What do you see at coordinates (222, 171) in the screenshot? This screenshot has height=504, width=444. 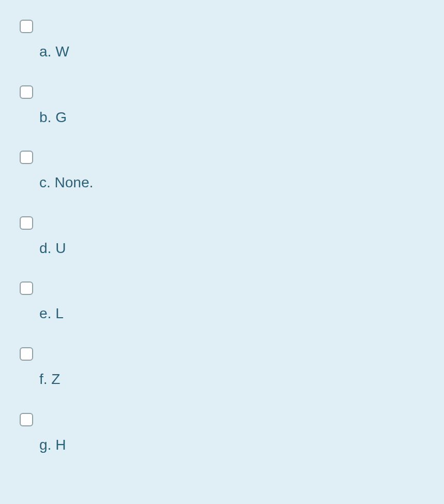 I see `option-item-c: c. None.` at bounding box center [222, 171].